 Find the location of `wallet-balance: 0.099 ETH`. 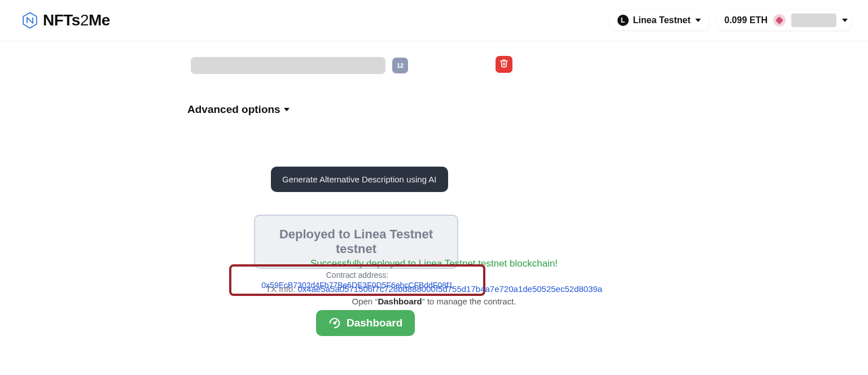

wallet-balance: 0.099 ETH is located at coordinates (746, 20).